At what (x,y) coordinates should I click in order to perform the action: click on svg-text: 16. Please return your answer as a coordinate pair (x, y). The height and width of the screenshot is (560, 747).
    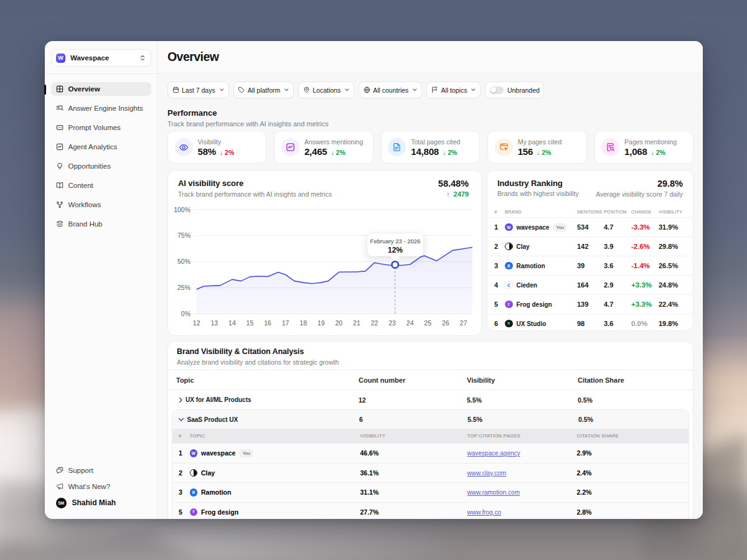
    Looking at the image, I should click on (268, 323).